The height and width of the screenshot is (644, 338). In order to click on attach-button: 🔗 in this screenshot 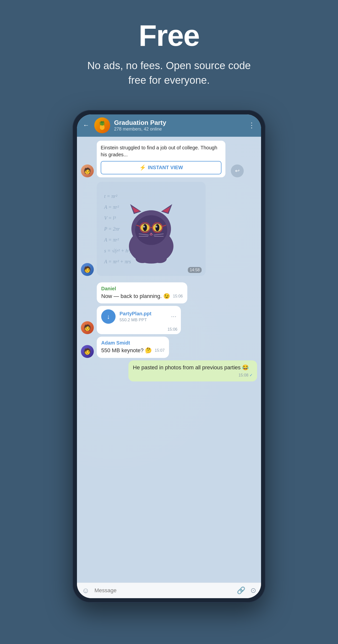, I will do `click(241, 590)`.